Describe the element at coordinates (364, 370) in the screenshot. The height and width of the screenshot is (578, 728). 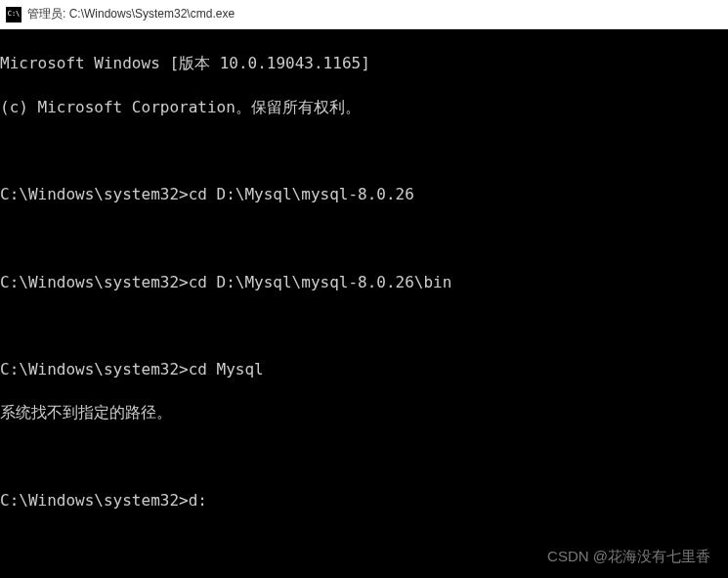
I see `terminal-line: C:\Windows\system32>cd Mysql` at that location.